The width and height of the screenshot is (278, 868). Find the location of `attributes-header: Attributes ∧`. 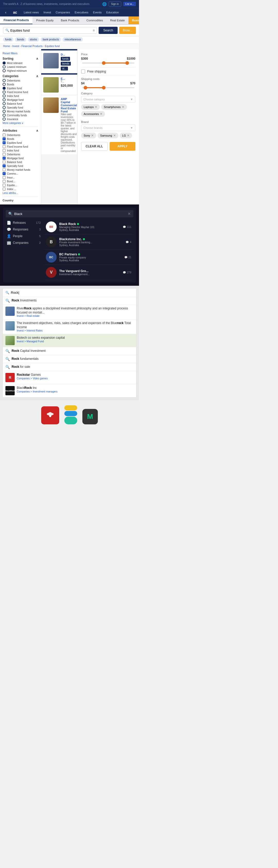

attributes-header: Attributes ∧ is located at coordinates (21, 131).